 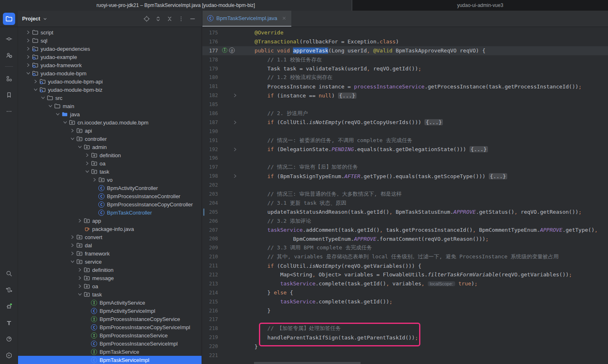 I want to click on tree-item-main: main, so click(x=110, y=106).